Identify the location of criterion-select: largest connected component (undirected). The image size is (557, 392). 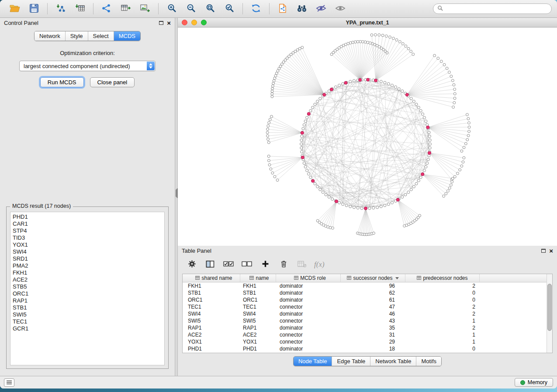
(87, 66).